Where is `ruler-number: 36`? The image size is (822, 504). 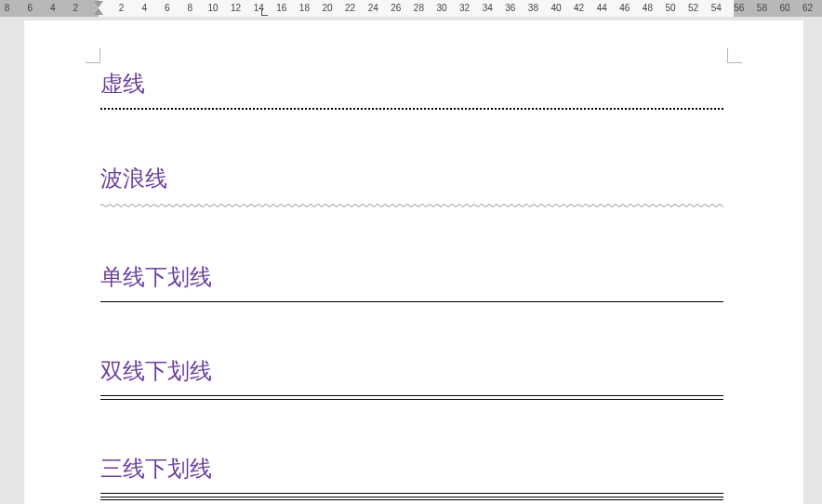 ruler-number: 36 is located at coordinates (510, 7).